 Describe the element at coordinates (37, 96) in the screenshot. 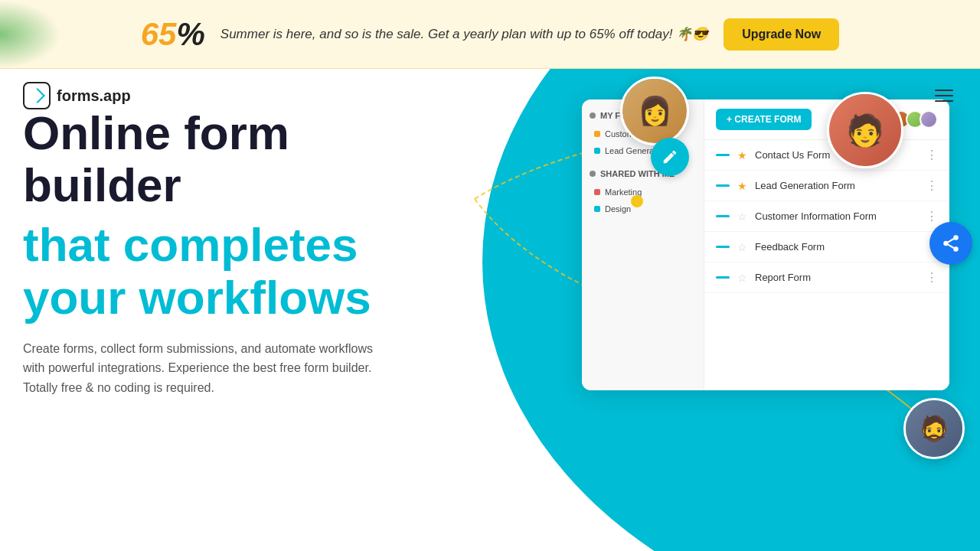

I see `logo-icon` at that location.